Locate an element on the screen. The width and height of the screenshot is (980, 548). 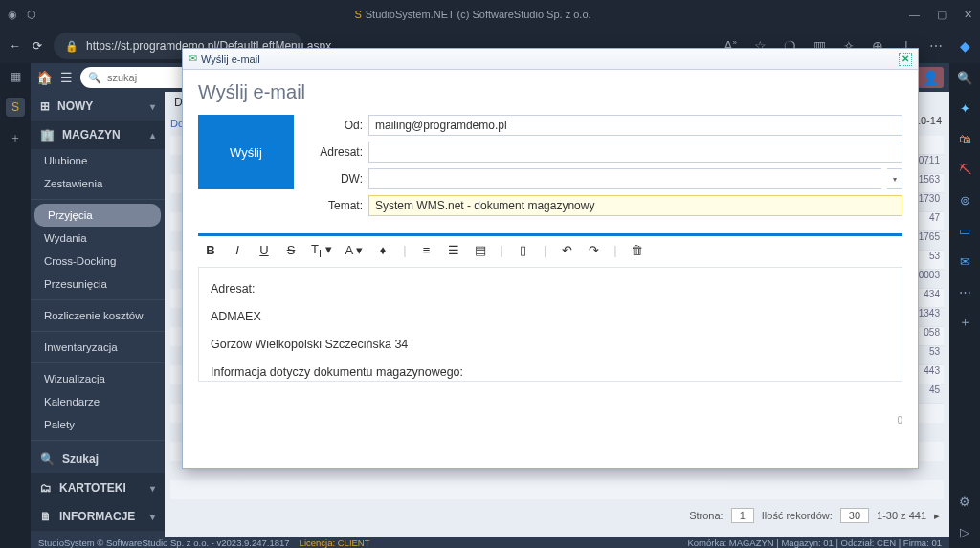
window-title: StudioSystem.NET (c) SoftwareStudio Sp. … is located at coordinates (479, 14).